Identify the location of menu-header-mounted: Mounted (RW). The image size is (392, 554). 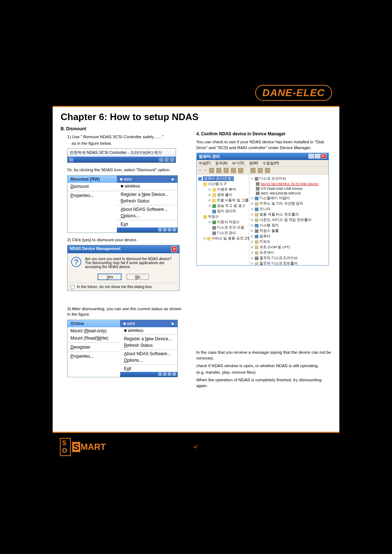
(92, 179).